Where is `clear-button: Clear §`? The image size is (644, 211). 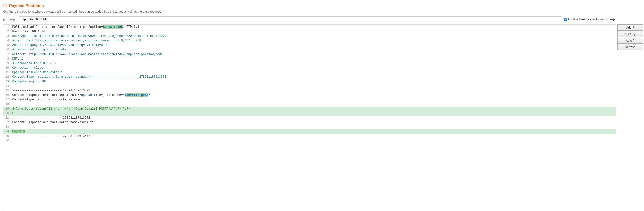
clear-button: Clear § is located at coordinates (630, 34).